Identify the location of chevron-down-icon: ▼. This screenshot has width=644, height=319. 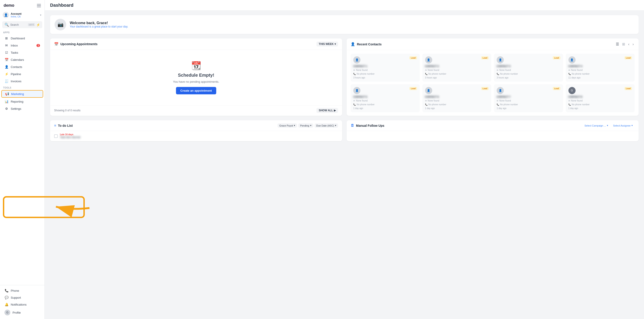
(40, 15).